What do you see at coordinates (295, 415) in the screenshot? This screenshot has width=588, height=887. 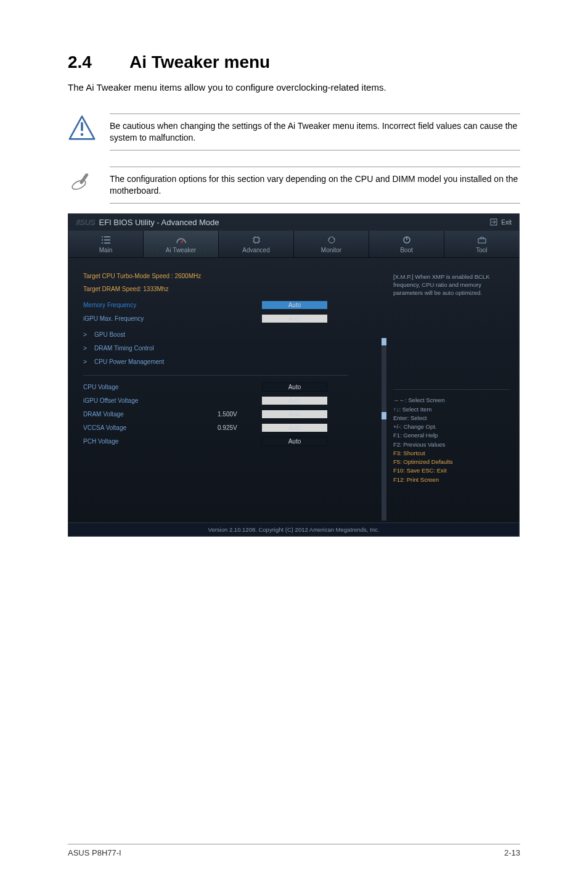 I see `dram-voltage-value: Auto` at bounding box center [295, 415].